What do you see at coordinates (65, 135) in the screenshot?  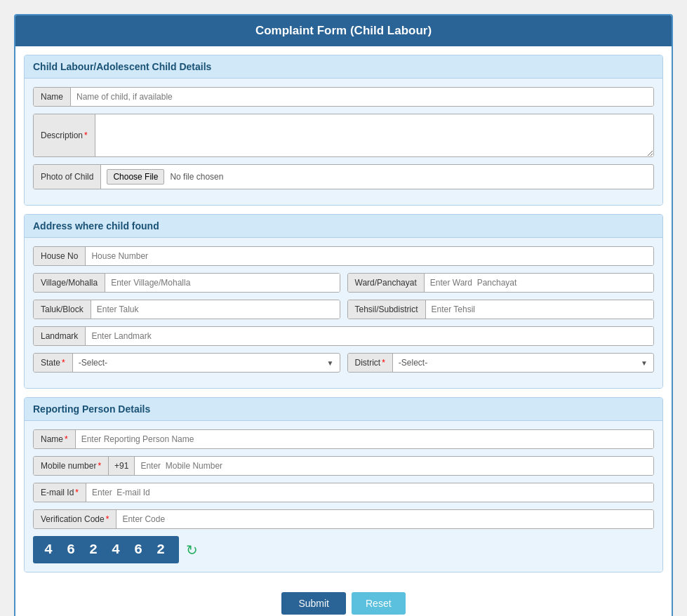 I see `description-label: Description*` at bounding box center [65, 135].